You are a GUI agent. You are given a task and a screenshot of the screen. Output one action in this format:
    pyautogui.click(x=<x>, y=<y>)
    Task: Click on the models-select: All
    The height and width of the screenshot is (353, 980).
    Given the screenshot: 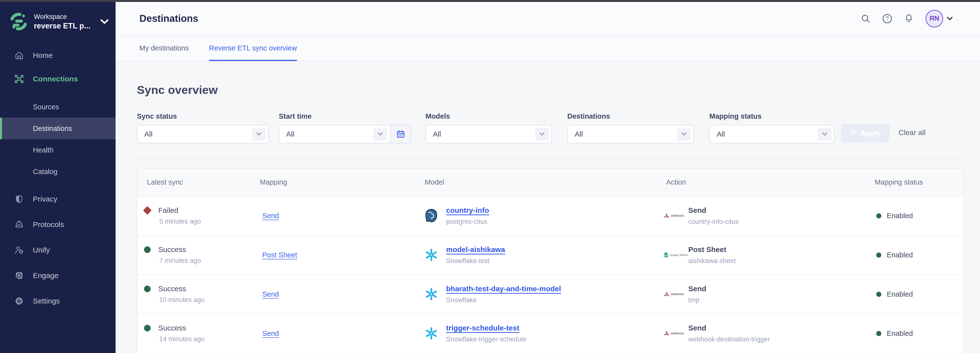 What is the action you would take?
    pyautogui.click(x=488, y=134)
    